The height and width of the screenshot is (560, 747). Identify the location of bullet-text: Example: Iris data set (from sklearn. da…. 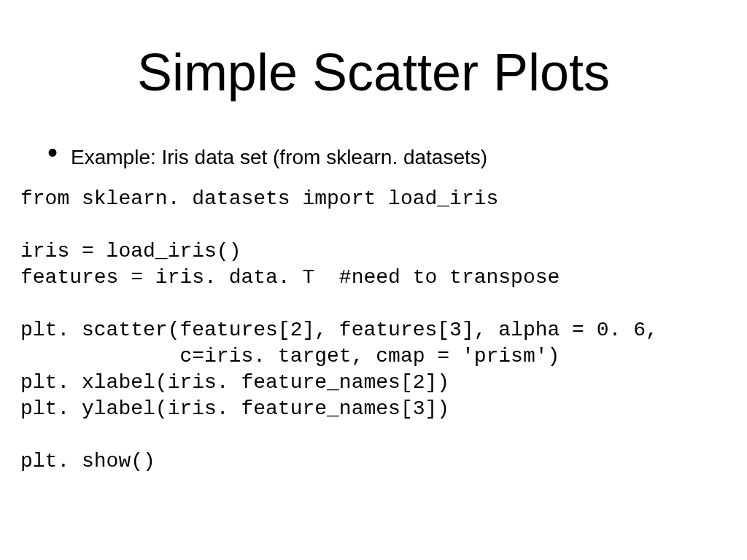
(279, 158).